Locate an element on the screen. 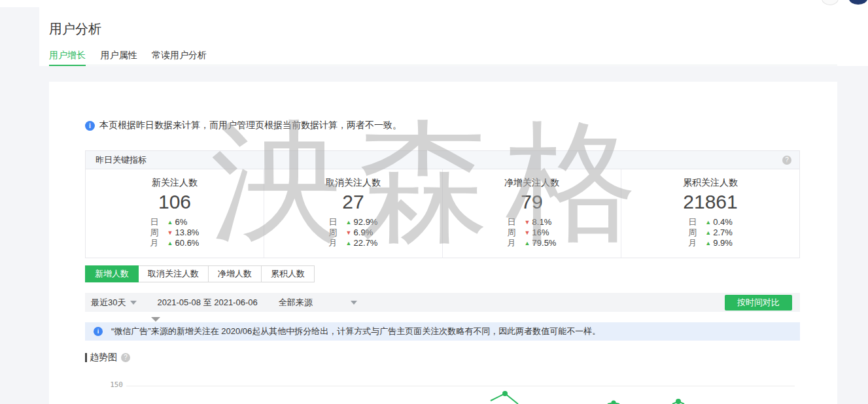 The width and height of the screenshot is (868, 404). metric-value: 79 is located at coordinates (532, 202).